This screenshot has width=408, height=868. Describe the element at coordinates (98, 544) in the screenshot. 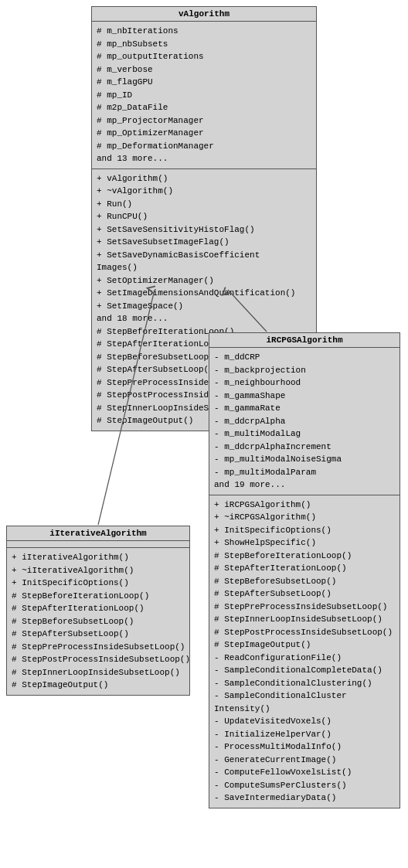

I see `iiterativealgorithm-attributes` at that location.